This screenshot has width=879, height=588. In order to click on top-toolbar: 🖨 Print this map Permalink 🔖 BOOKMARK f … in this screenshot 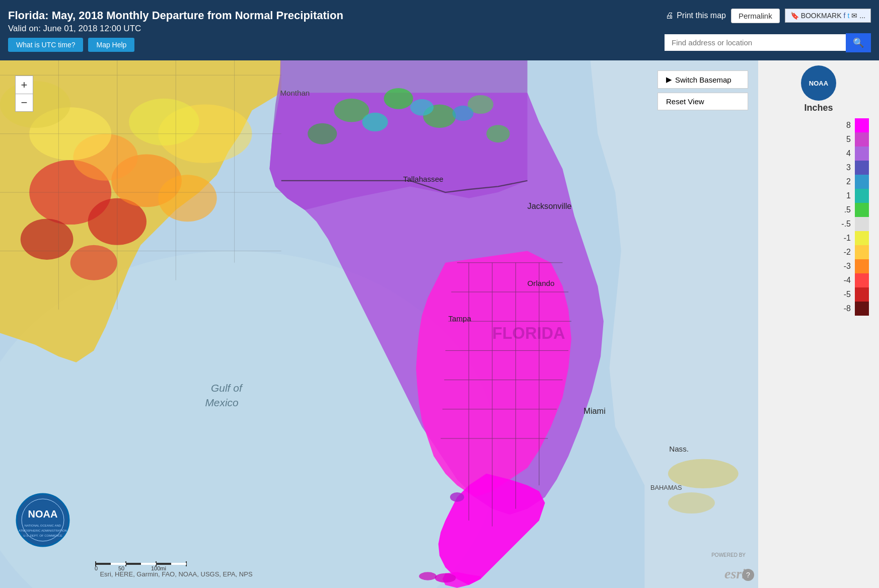, I will do `click(768, 16)`.